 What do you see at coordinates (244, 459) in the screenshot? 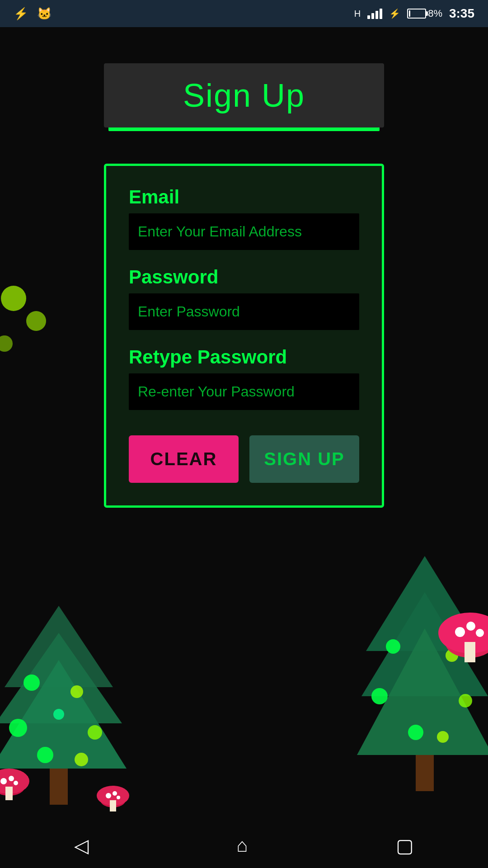
I see `buttons-row: CLEAR SIGN UP` at bounding box center [244, 459].